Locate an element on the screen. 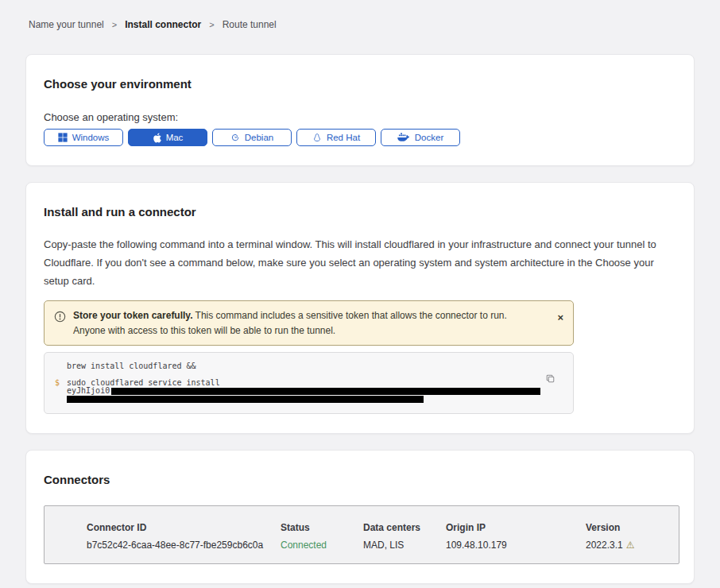 The width and height of the screenshot is (720, 588). breadcrumb-step-route-tunnel: Route tunnel is located at coordinates (250, 25).